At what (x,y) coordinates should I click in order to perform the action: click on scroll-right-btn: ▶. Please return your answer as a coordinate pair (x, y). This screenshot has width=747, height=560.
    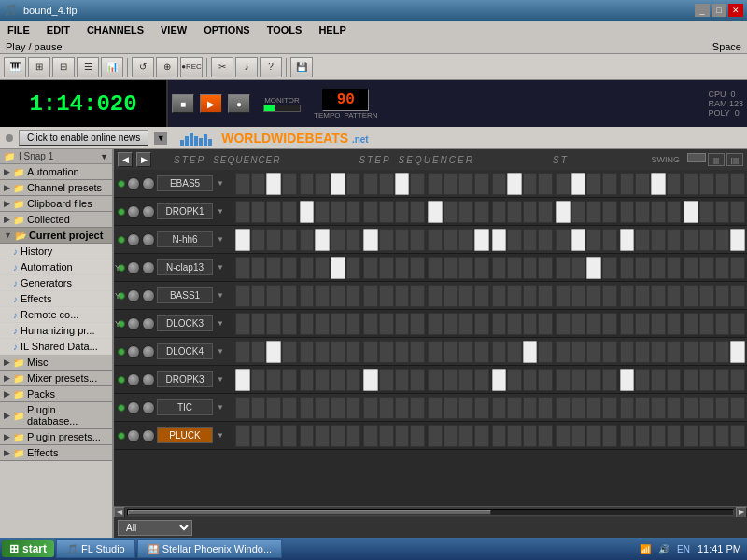
    Looking at the image, I should click on (741, 512).